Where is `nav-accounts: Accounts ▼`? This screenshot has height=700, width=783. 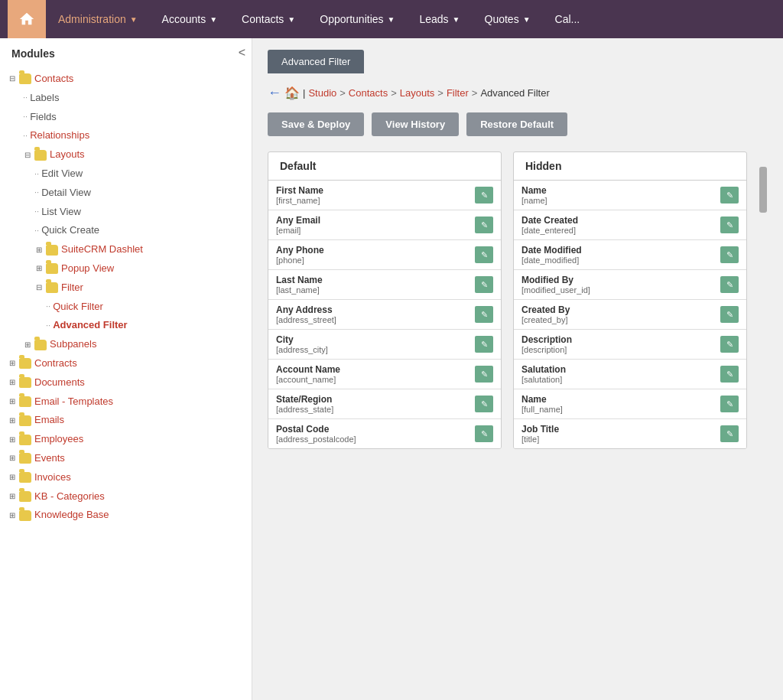
nav-accounts: Accounts ▼ is located at coordinates (190, 19).